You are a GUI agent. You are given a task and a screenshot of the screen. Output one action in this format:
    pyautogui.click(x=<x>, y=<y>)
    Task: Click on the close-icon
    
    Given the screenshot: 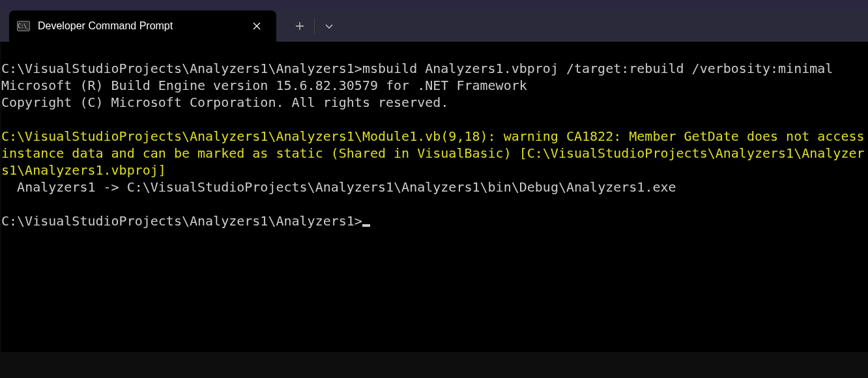 What is the action you would take?
    pyautogui.click(x=257, y=26)
    